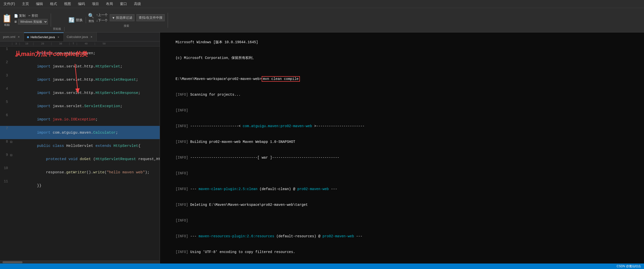 Image resolution: width=644 pixels, height=269 pixels. Describe the element at coordinates (33, 22) in the screenshot. I see `clipboard-select: Windows 剪贴板` at that location.